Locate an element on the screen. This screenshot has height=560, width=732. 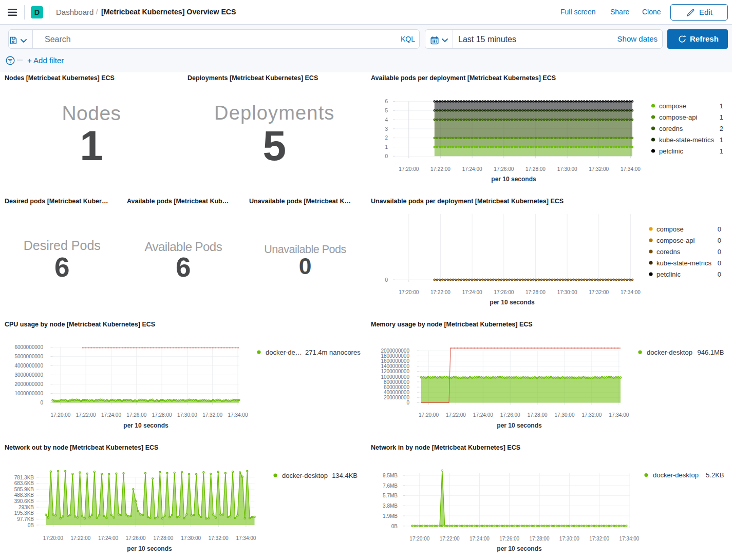
svg-text: 1800000000 is located at coordinates (395, 356).